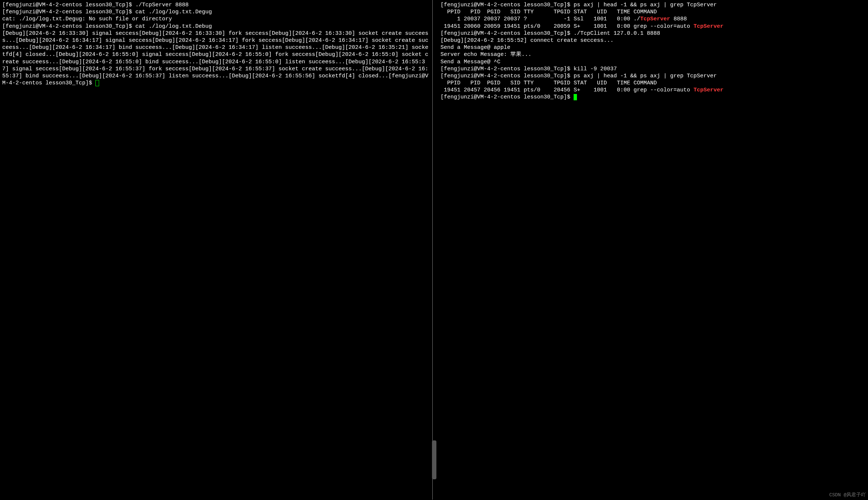 This screenshot has height=500, width=868. I want to click on cursor-outline, so click(97, 83).